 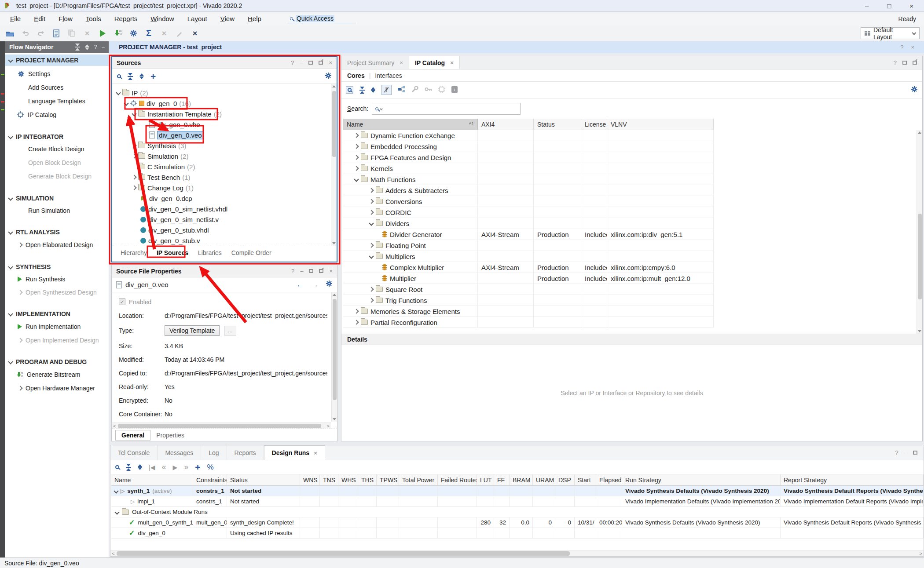 I want to click on sidebar-section-project-manager: PROJECT MANAGER, so click(x=57, y=60).